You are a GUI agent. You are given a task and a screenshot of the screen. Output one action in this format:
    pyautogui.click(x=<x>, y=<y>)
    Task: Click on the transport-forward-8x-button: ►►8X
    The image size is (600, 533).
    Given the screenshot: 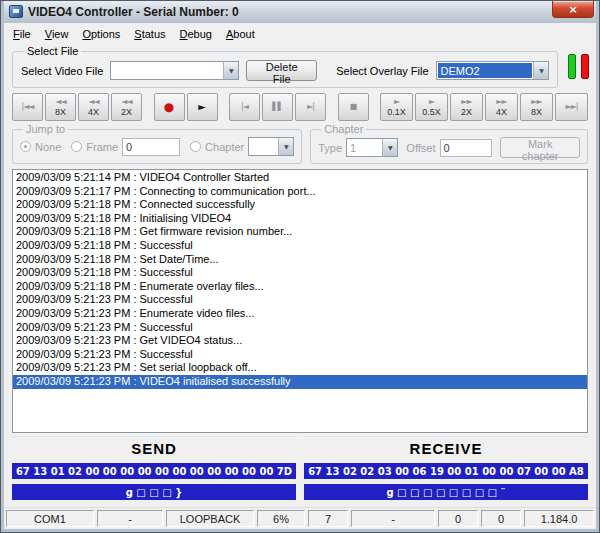 What is the action you would take?
    pyautogui.click(x=536, y=107)
    